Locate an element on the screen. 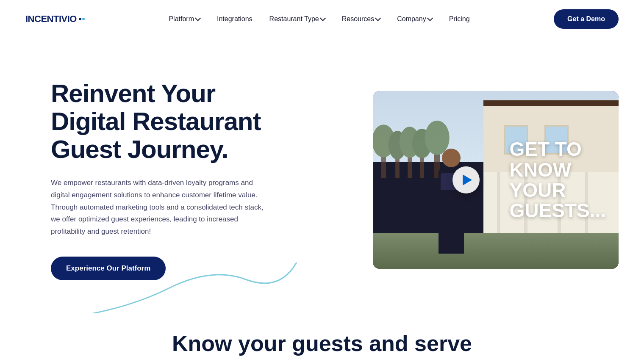 This screenshot has height=362, width=644. nav-resources: Resources is located at coordinates (361, 19).